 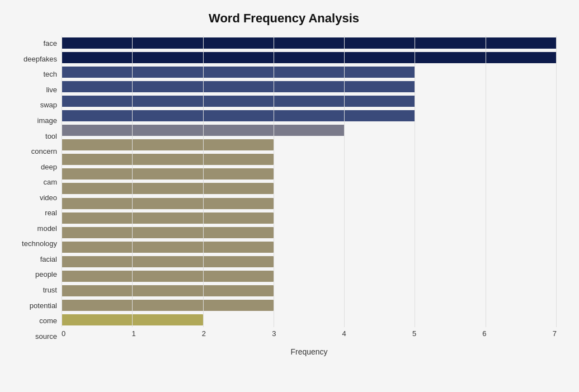 I want to click on x-tick: 2, so click(x=204, y=333).